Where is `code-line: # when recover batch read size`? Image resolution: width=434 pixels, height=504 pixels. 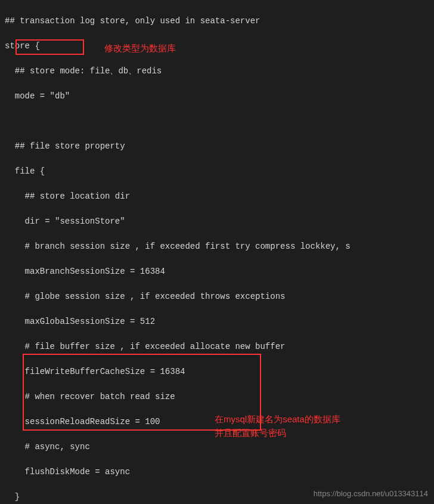 code-line: # when recover batch read size is located at coordinates (217, 397).